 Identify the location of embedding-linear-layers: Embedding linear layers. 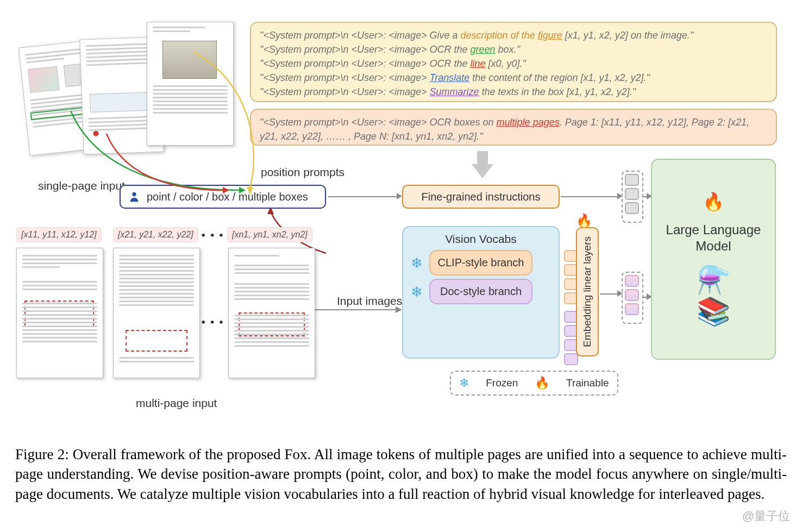
(587, 292).